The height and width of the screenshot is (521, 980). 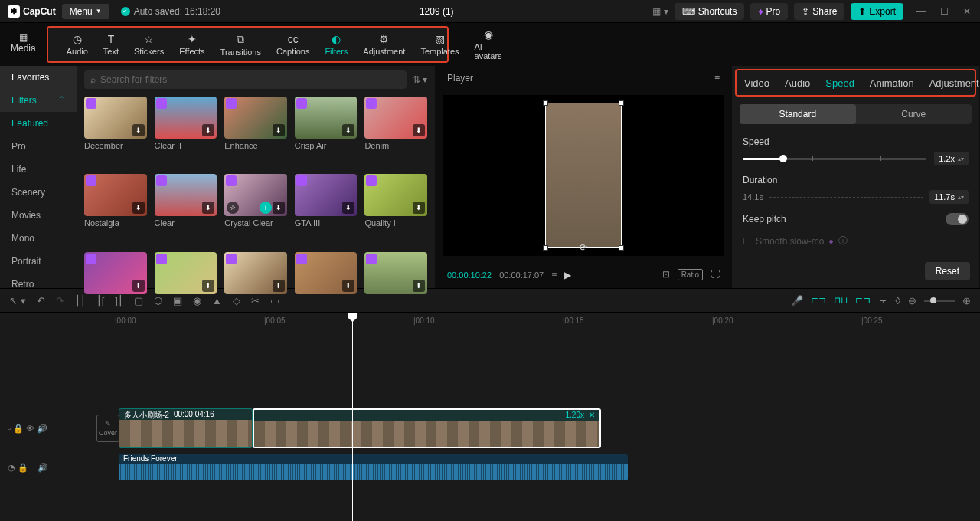 What do you see at coordinates (326, 133) in the screenshot?
I see `filter-Crisp Air: ⬇Crisp Air` at bounding box center [326, 133].